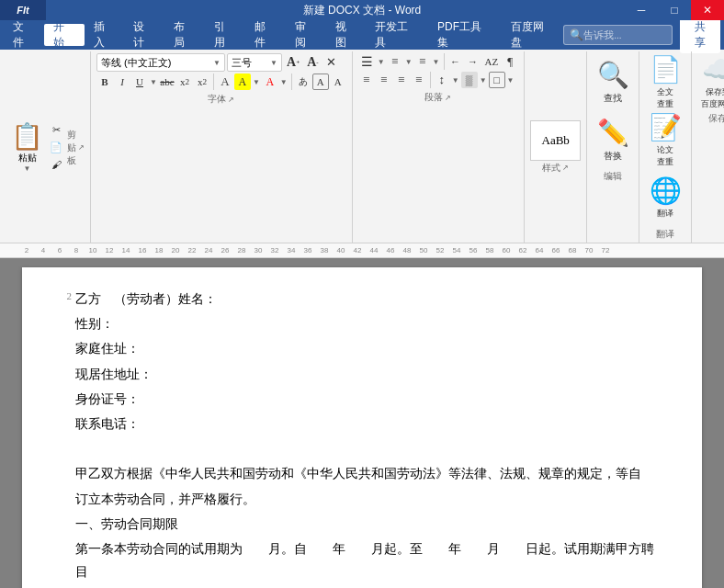  I want to click on sort-button: AZ, so click(492, 62).